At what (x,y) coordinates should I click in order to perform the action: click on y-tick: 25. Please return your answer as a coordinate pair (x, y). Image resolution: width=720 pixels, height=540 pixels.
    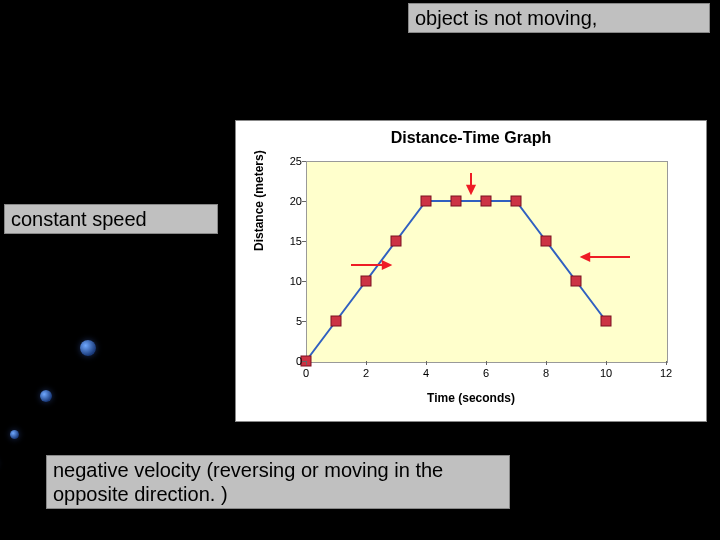
    Looking at the image, I should click on (289, 161).